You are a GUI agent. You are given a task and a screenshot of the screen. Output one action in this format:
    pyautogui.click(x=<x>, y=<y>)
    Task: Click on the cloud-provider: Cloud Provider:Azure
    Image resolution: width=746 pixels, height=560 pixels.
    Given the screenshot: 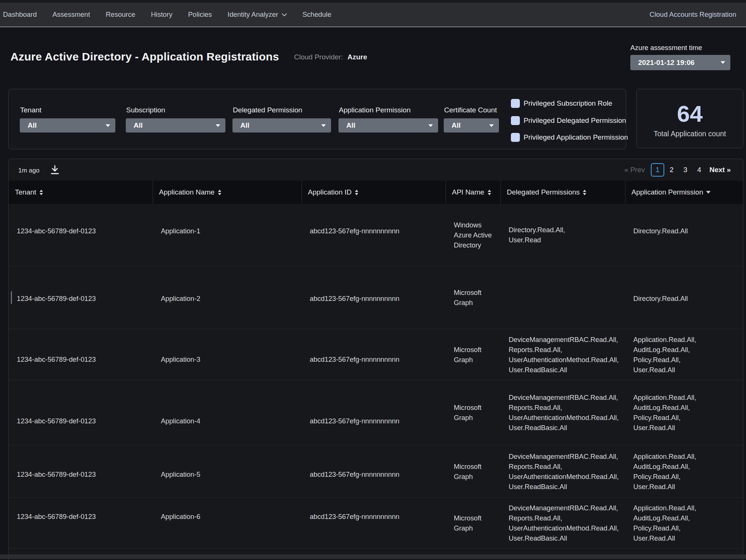 What is the action you would take?
    pyautogui.click(x=331, y=57)
    